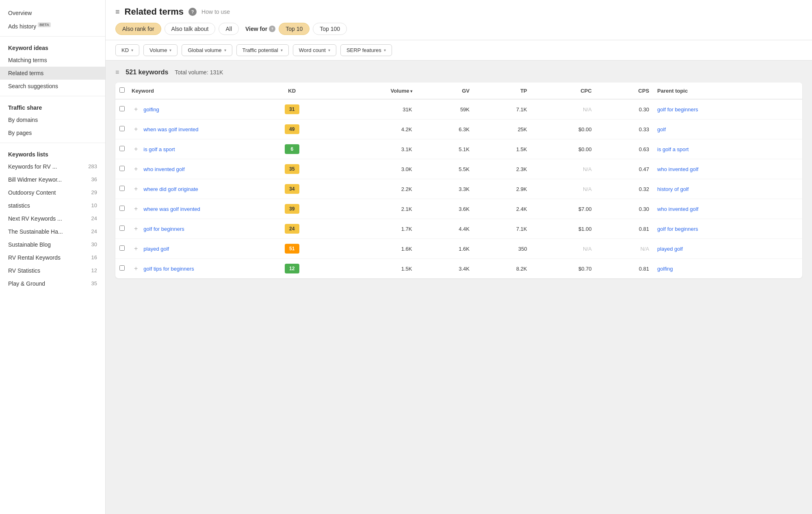 This screenshot has height=514, width=812. Describe the element at coordinates (445, 169) in the screenshot. I see `gv-cell: 5.5K` at that location.